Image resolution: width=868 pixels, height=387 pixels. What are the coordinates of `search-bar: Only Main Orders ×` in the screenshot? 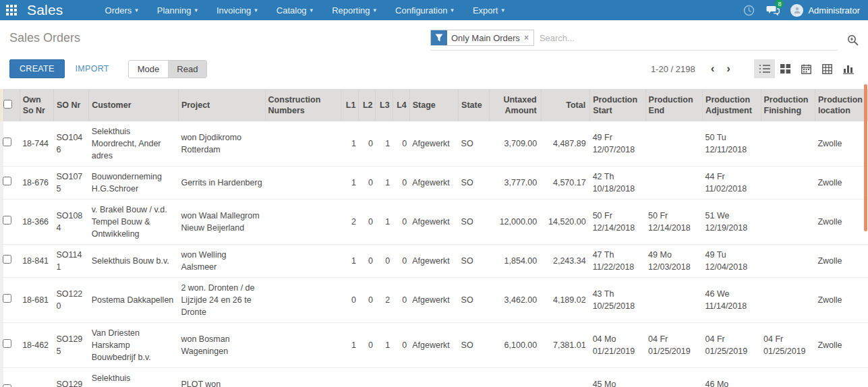 It's located at (634, 40).